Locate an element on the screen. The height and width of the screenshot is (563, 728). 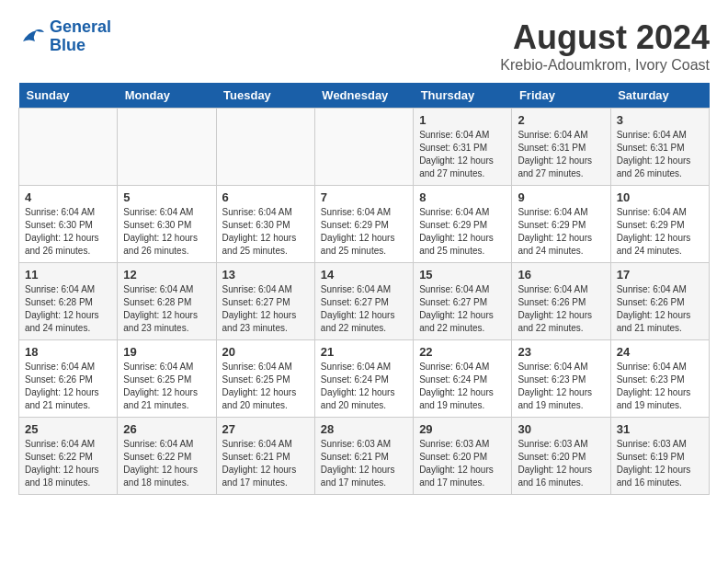
day-number: 1 is located at coordinates (462, 120).